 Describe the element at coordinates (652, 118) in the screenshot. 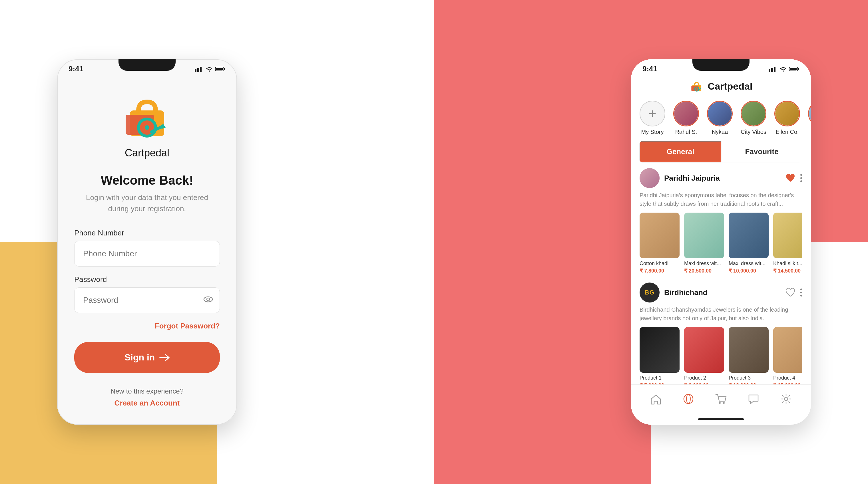

I see `story-my-story: My Story` at that location.